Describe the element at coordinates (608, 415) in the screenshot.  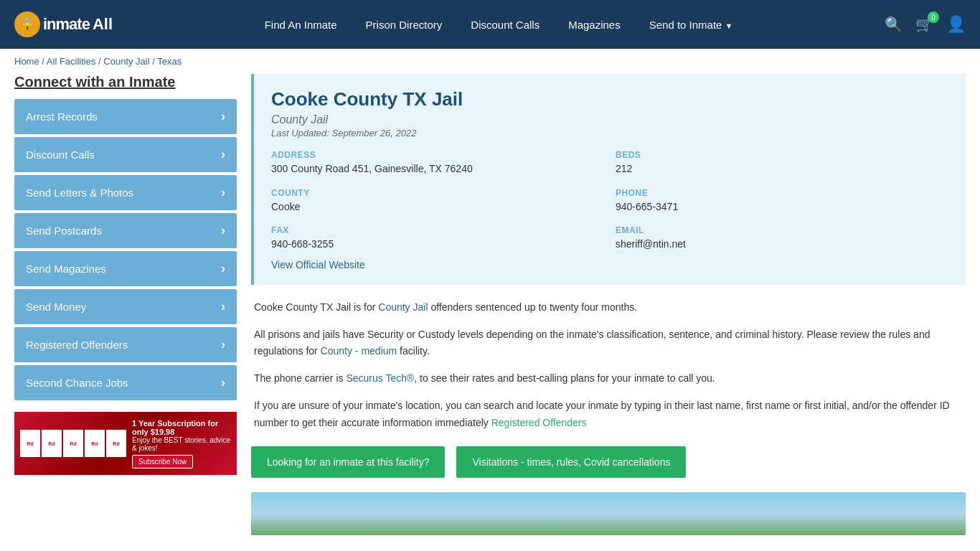
I see `desc-paragraph-4: If you are unsure of your inmate's locat…` at that location.